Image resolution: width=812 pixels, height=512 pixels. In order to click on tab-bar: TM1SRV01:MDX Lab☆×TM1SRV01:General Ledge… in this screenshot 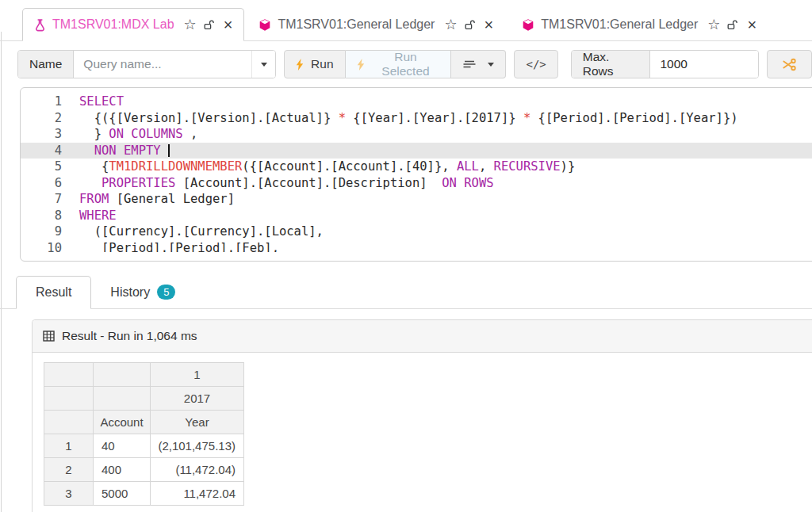, I will do `click(406, 21)`.